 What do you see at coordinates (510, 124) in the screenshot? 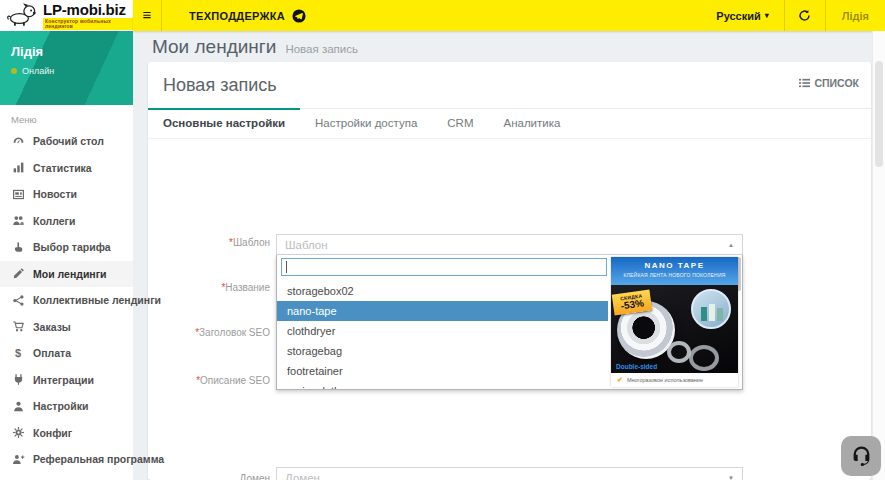
I see `tab-bar: Основные настройки Настройки доступа CRM…` at bounding box center [510, 124].